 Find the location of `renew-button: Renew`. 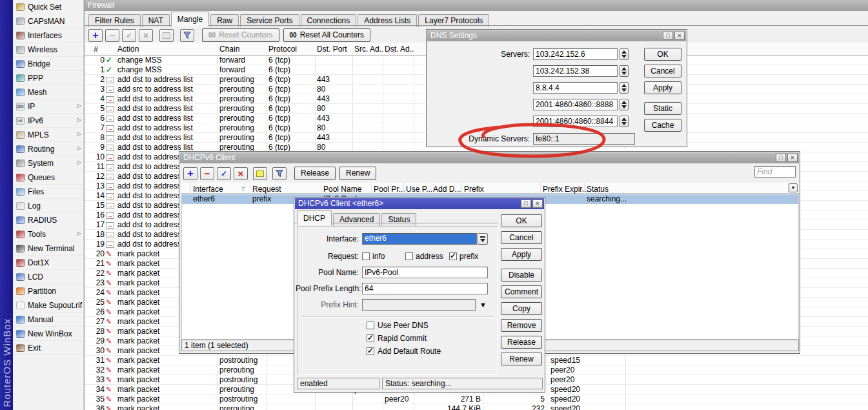

renew-button: Renew is located at coordinates (521, 359).